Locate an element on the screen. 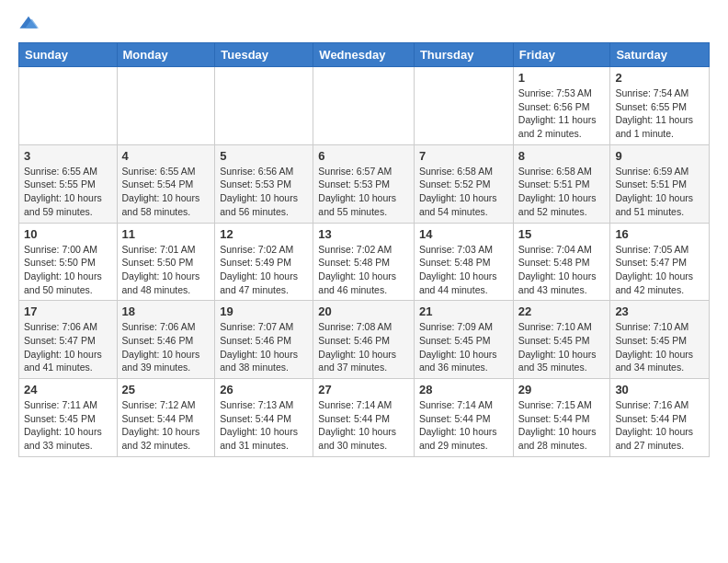 The height and width of the screenshot is (563, 728). day-cell: 27Sunrise: 7:14 AM Sunset: 5:44 PM Dayli… is located at coordinates (364, 418).